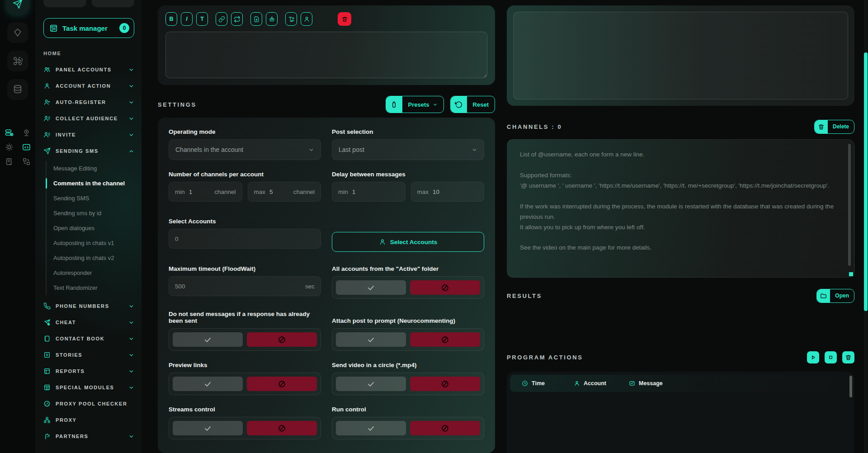 The height and width of the screenshot is (453, 868). I want to click on column-account: Account, so click(601, 383).